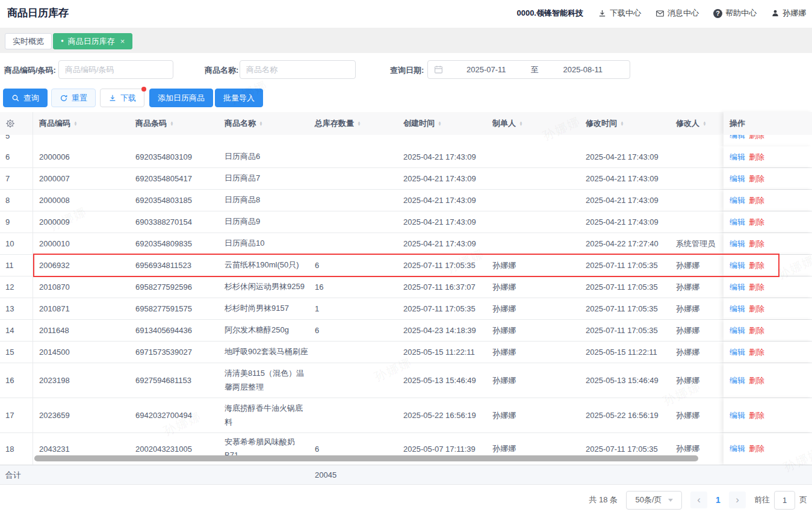  Describe the element at coordinates (406, 244) in the screenshot. I see `table-row: 1020000106920354809835日历商品102025-04-21 1…` at that location.